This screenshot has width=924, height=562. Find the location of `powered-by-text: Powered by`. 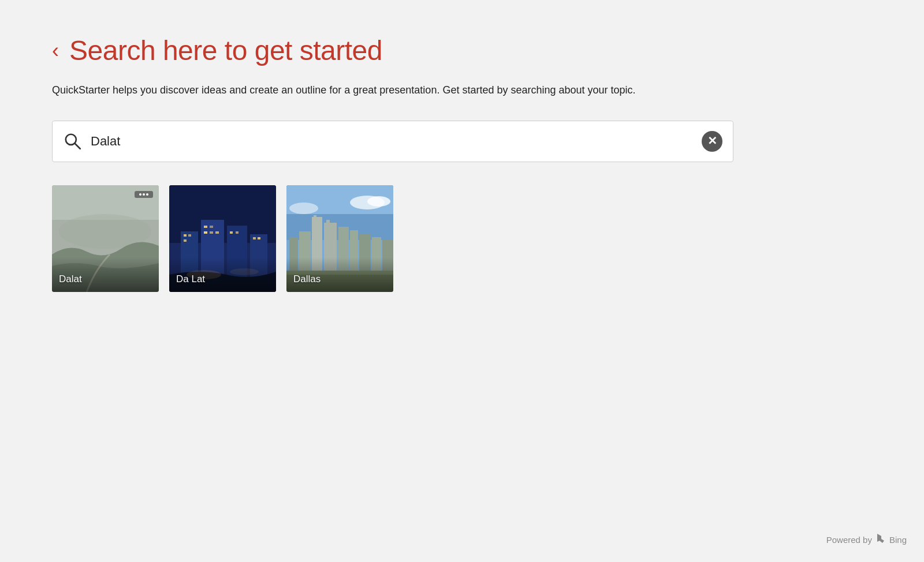

powered-by-text: Powered by is located at coordinates (849, 540).